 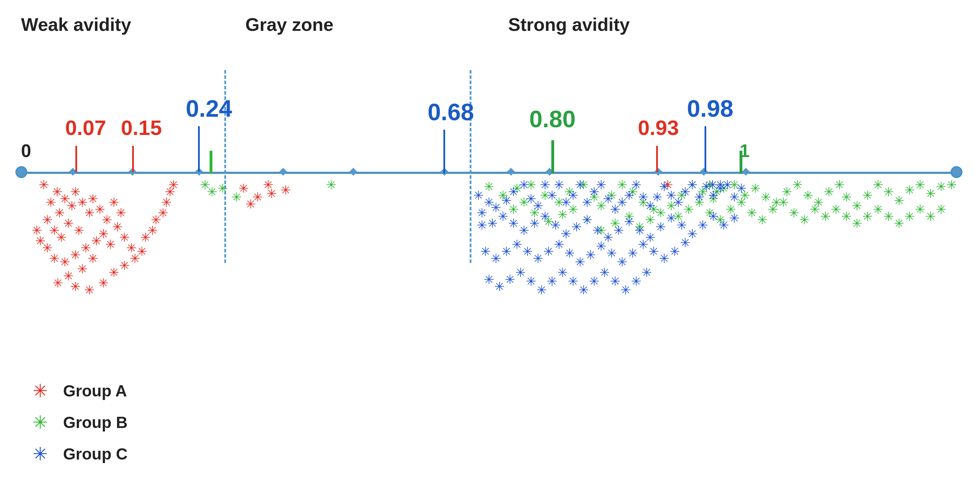 I want to click on legend-item-c: ✳ Group C, so click(x=78, y=454).